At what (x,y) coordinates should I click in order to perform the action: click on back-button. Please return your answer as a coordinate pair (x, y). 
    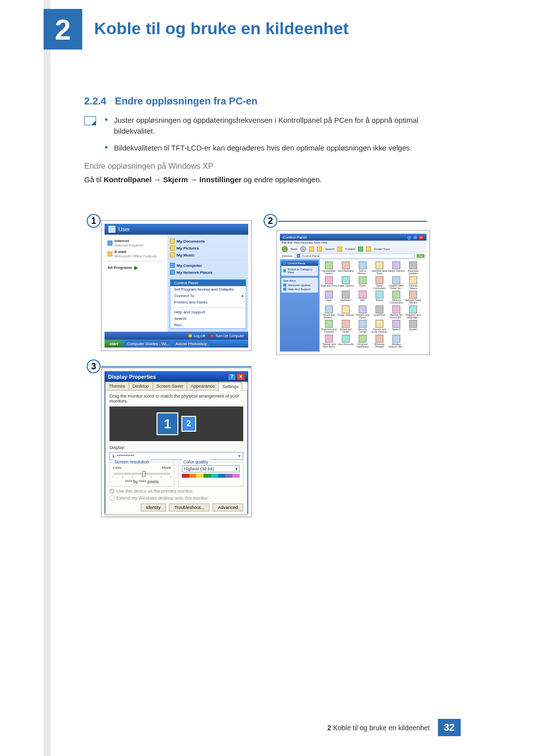
    Looking at the image, I should click on (285, 249).